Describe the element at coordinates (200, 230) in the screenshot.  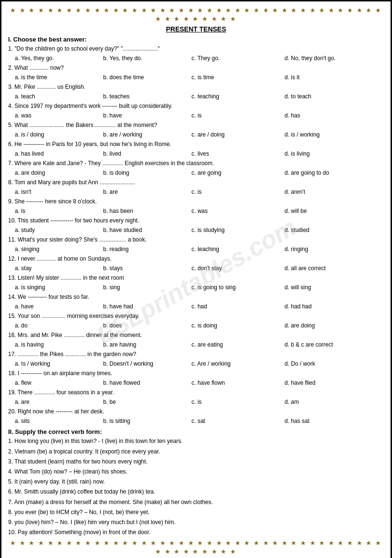
I see `q10-options: a. study b. have studied c. is studying …` at that location.